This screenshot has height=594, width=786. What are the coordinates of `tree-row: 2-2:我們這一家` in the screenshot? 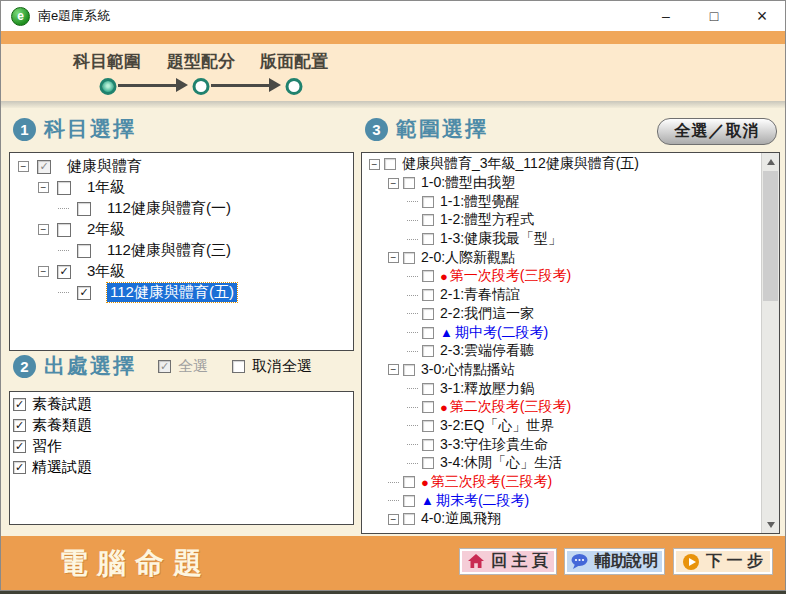 It's located at (562, 314).